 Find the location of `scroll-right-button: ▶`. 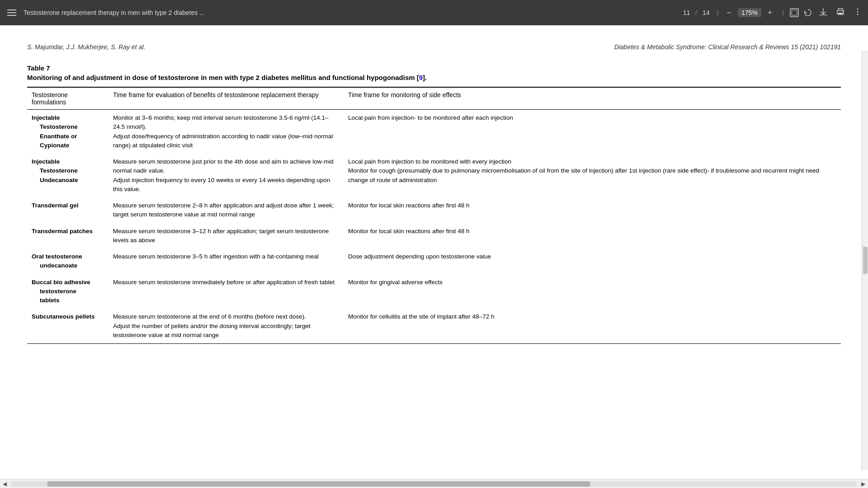

scroll-right-button: ▶ is located at coordinates (863, 484).